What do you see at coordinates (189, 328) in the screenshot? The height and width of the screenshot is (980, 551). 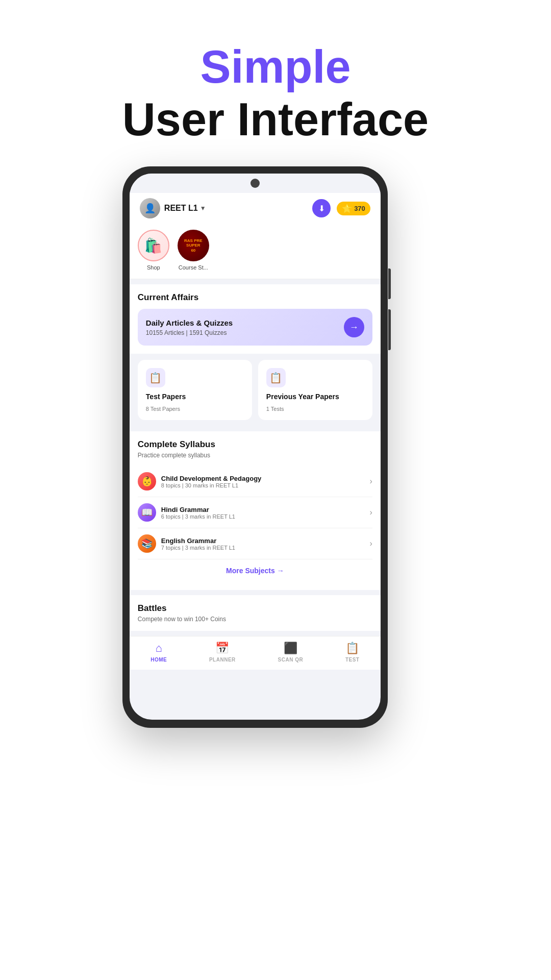 I see `ca-text-block: Daily Articles & Quizzes 10155 Articles …` at bounding box center [189, 328].